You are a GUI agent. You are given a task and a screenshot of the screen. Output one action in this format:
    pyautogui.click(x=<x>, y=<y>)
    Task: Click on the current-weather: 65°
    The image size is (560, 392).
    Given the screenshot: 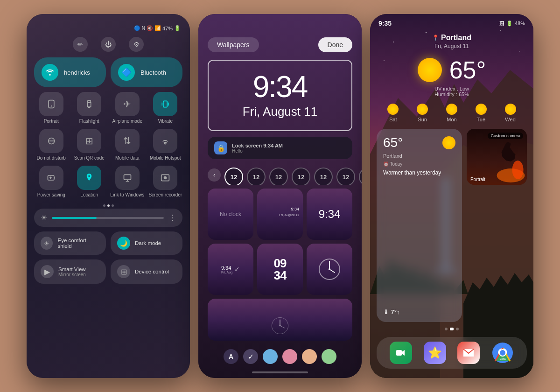 What is the action you would take?
    pyautogui.click(x=452, y=68)
    